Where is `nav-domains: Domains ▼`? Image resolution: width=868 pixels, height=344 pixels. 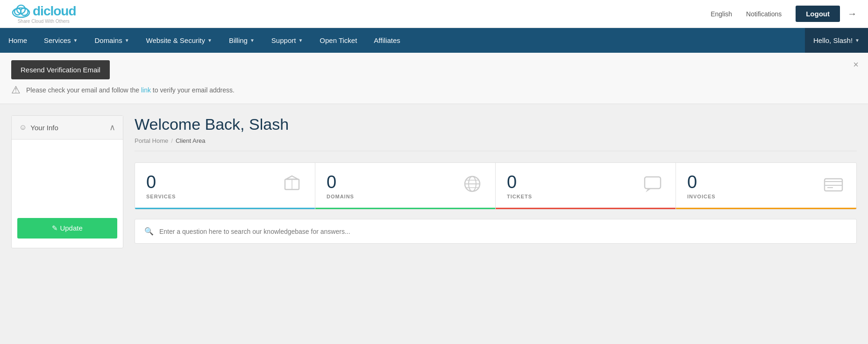 nav-domains: Domains ▼ is located at coordinates (112, 40).